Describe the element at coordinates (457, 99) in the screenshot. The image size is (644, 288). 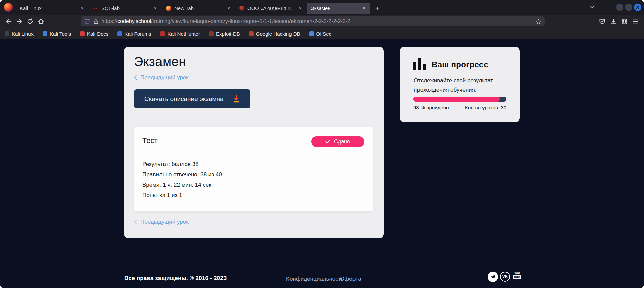
I see `progress-fill` at that location.